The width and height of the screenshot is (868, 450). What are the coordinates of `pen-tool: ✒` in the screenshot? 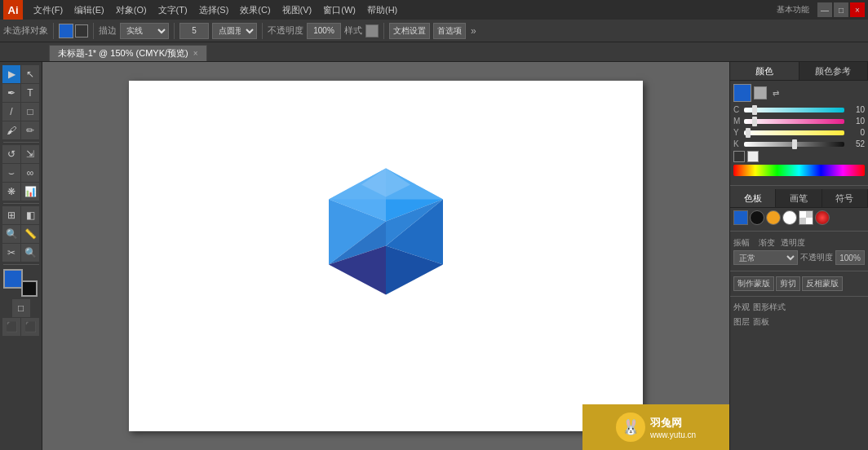 It's located at (11, 93).